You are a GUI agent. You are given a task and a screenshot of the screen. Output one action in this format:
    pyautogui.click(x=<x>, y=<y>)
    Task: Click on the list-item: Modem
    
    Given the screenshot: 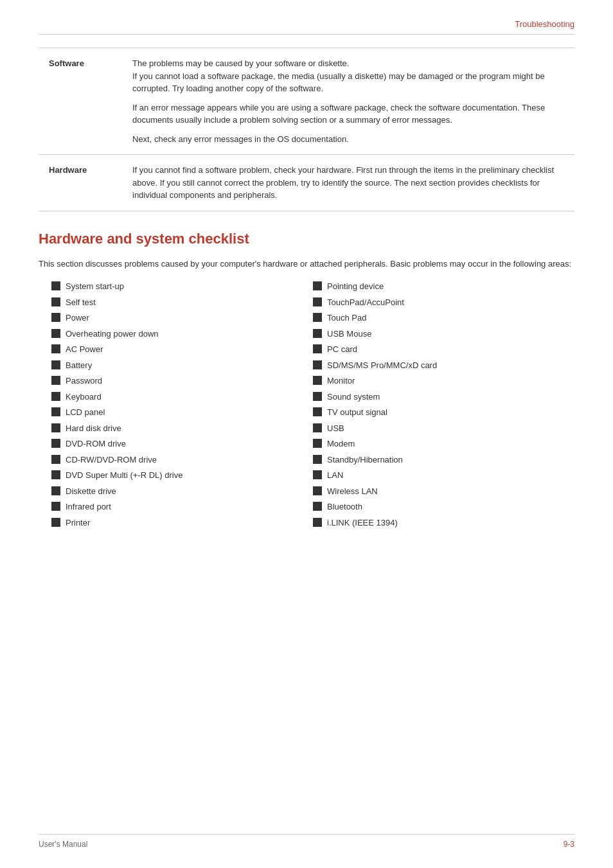 What is the action you would take?
    pyautogui.click(x=443, y=444)
    